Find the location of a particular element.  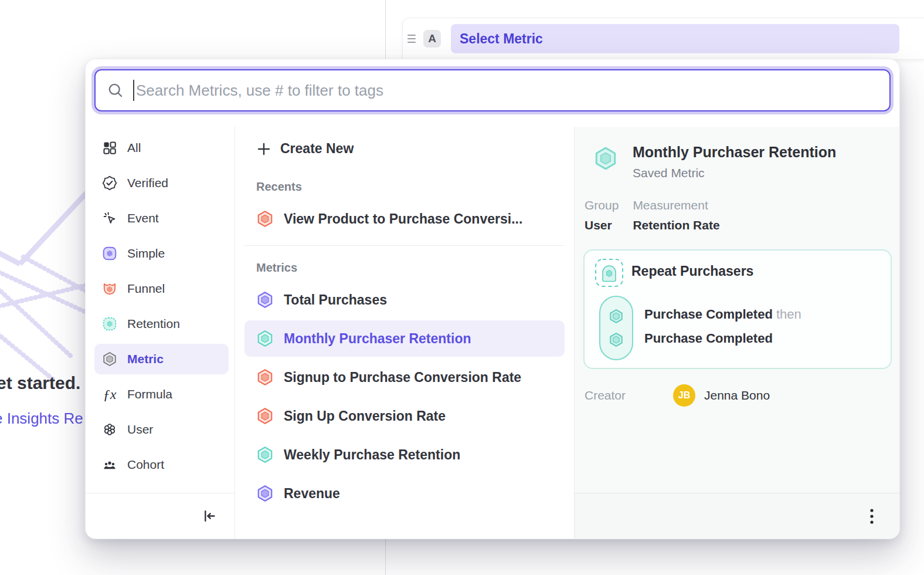

metric-item-signup-to-purchase-conversion-rate: Signup to Purchase Conversion Rate is located at coordinates (405, 377).